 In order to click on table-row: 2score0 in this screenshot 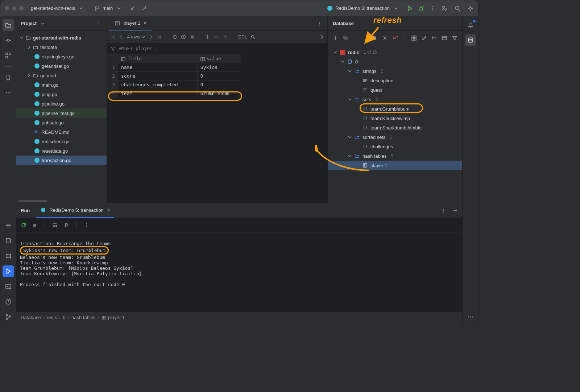, I will do `click(174, 76)`.